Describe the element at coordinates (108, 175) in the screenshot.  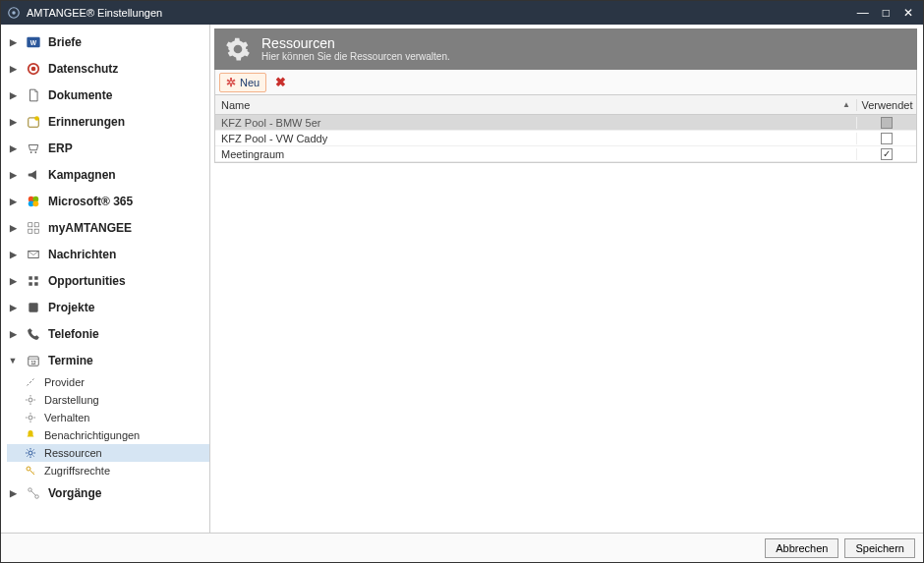
I see `sidebar-item-kampagnen: ▶Kampagnen` at that location.